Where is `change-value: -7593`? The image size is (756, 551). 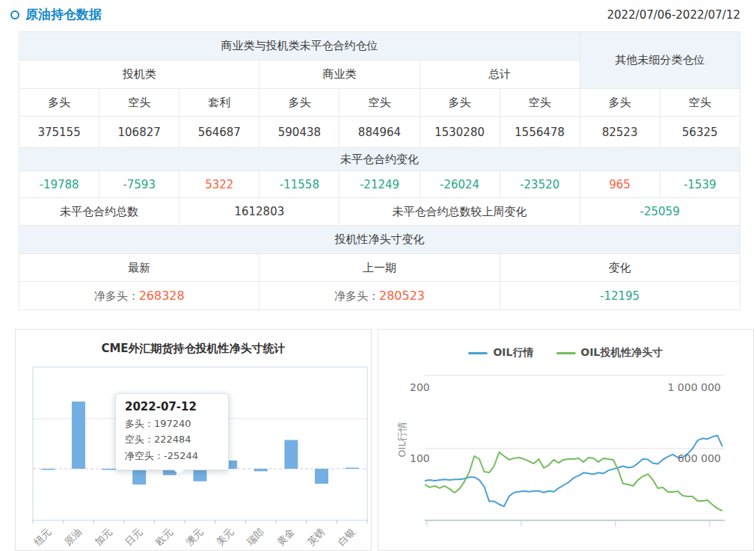
change-value: -7593 is located at coordinates (139, 185).